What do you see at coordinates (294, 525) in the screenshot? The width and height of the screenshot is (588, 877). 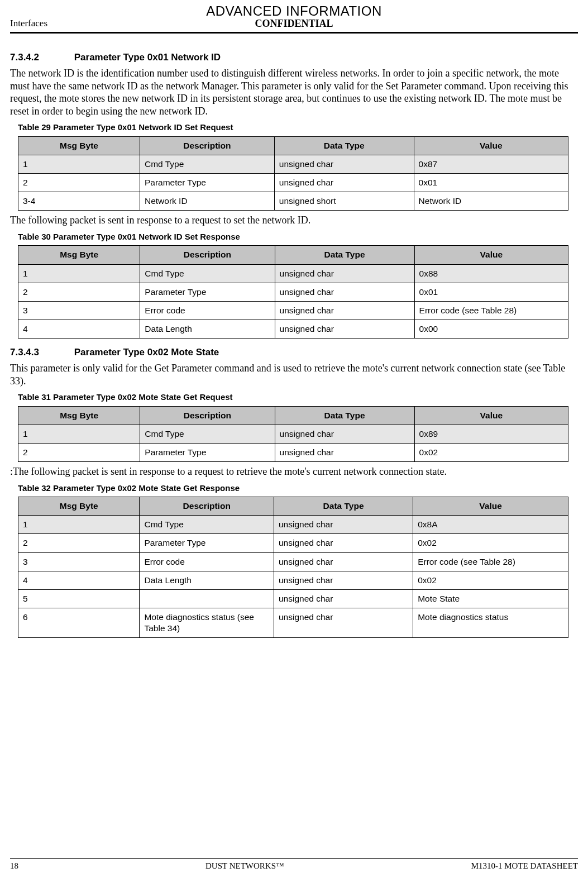 I see `table-row: 1 Cmd Type unsigned char 0x8A` at bounding box center [294, 525].